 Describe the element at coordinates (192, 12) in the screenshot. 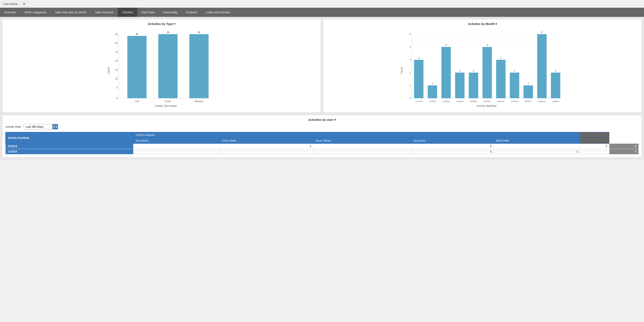

I see `nav-item-products: Products` at that location.